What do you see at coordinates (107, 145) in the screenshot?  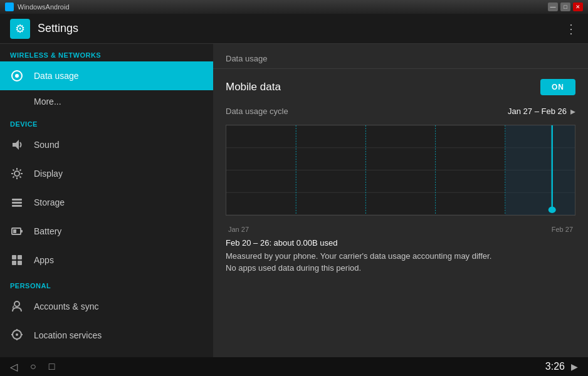 I see `sidebar-item-sound: Sound` at bounding box center [107, 145].